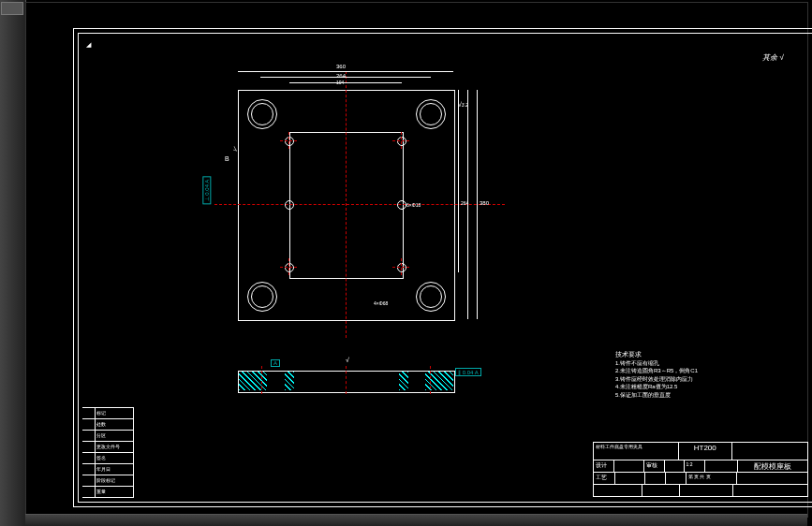 The image size is (812, 526). What do you see at coordinates (712, 478) in the screenshot?
I see `tb-sheet: 第 页 共 页` at bounding box center [712, 478].